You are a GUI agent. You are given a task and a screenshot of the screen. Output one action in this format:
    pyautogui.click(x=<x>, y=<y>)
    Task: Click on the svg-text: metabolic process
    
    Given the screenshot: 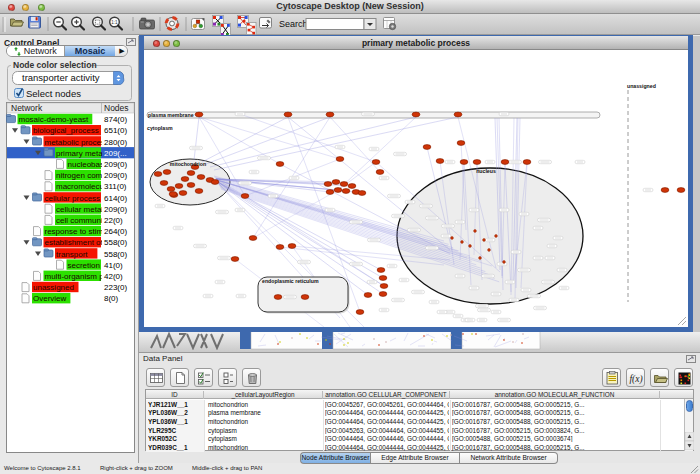 What is the action you would take?
    pyautogui.click(x=77, y=142)
    